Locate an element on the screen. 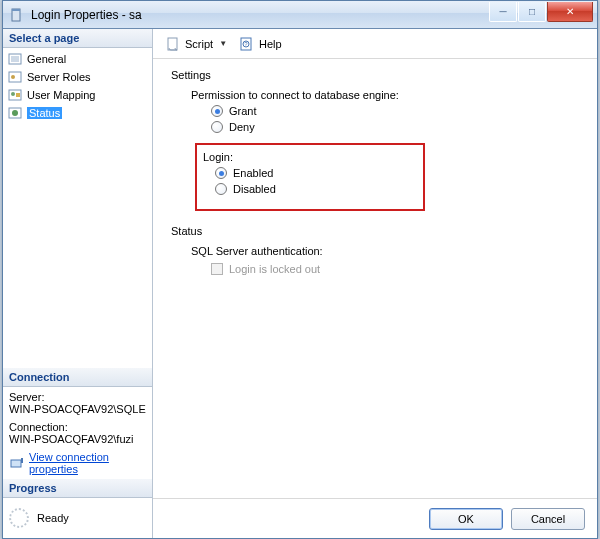 The height and width of the screenshot is (539, 600). status-section: Status SQL Server authentication: Login … is located at coordinates (375, 250).